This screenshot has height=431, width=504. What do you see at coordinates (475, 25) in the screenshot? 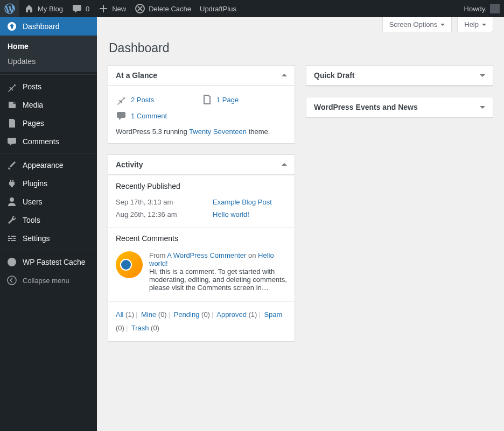
I see `help-tab: Help` at bounding box center [475, 25].